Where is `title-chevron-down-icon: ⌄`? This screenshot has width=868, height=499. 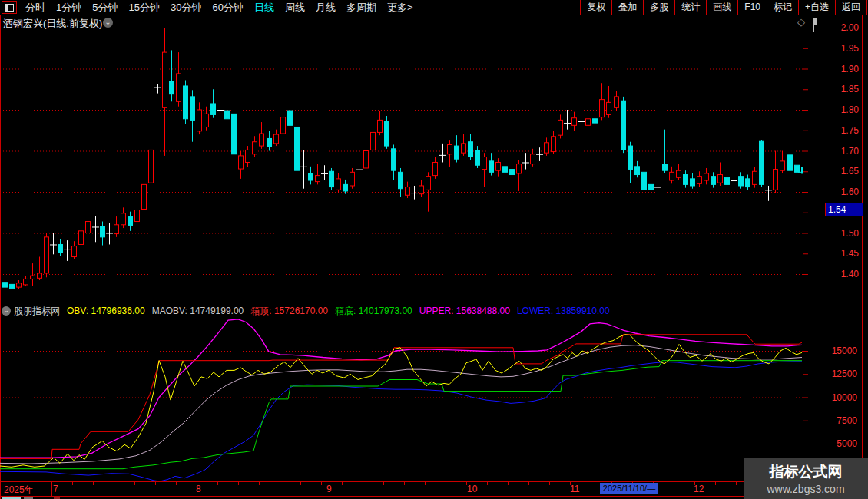
title-chevron-down-icon: ⌄ is located at coordinates (108, 23).